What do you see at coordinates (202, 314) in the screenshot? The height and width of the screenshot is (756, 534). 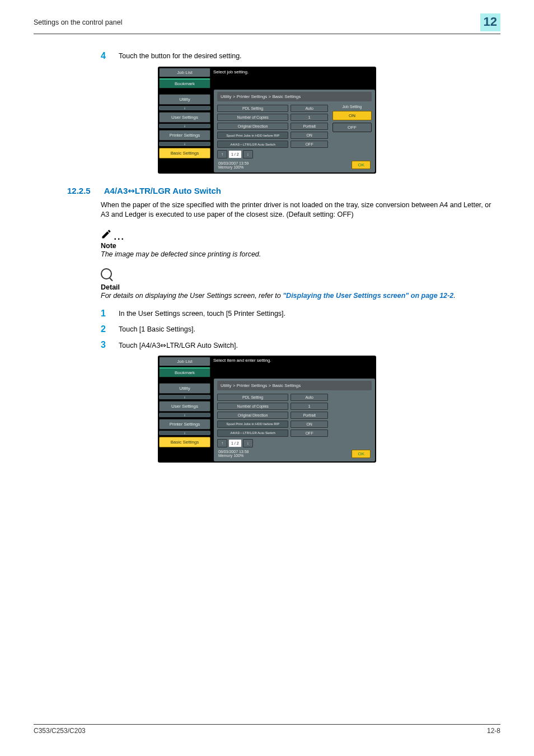 I see `step-text: In the User Settings screen, touch [5 Pr…` at bounding box center [202, 314].